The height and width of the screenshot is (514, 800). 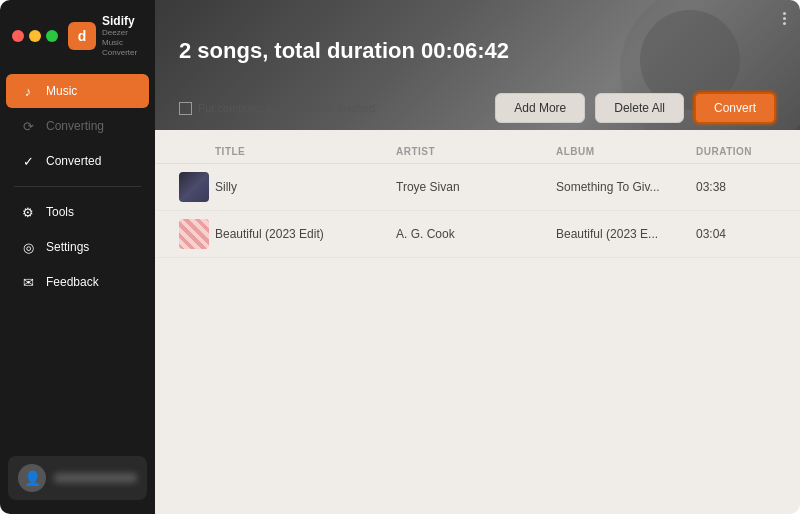 What do you see at coordinates (35, 36) in the screenshot?
I see `minimize-button` at bounding box center [35, 36].